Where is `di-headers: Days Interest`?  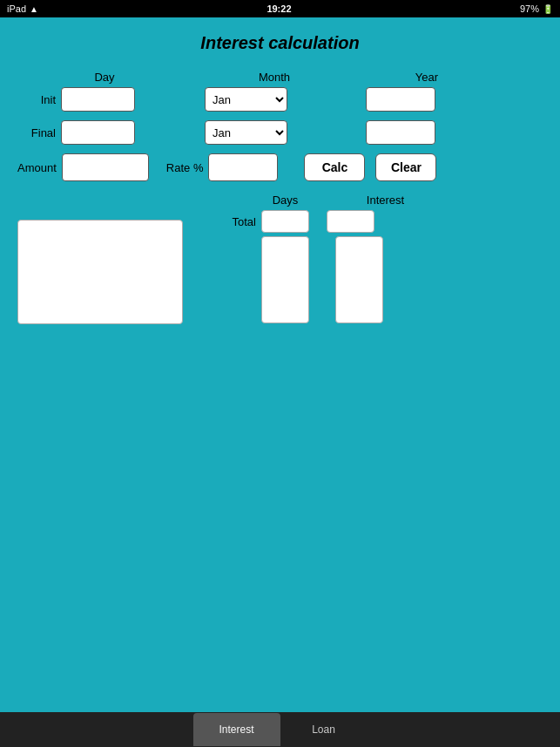 di-headers: Days Interest is located at coordinates (305, 200).